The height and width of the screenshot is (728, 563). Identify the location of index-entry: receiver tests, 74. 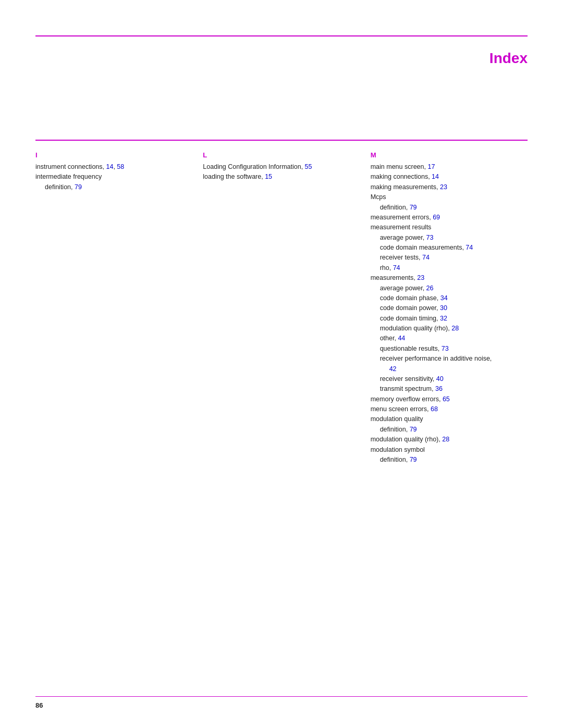
(449, 257).